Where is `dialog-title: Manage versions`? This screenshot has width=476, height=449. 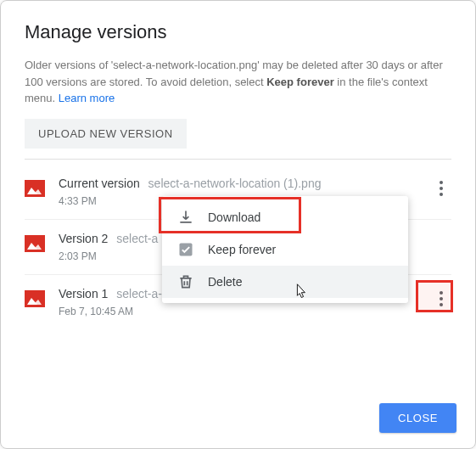 dialog-title: Manage versions is located at coordinates (238, 32).